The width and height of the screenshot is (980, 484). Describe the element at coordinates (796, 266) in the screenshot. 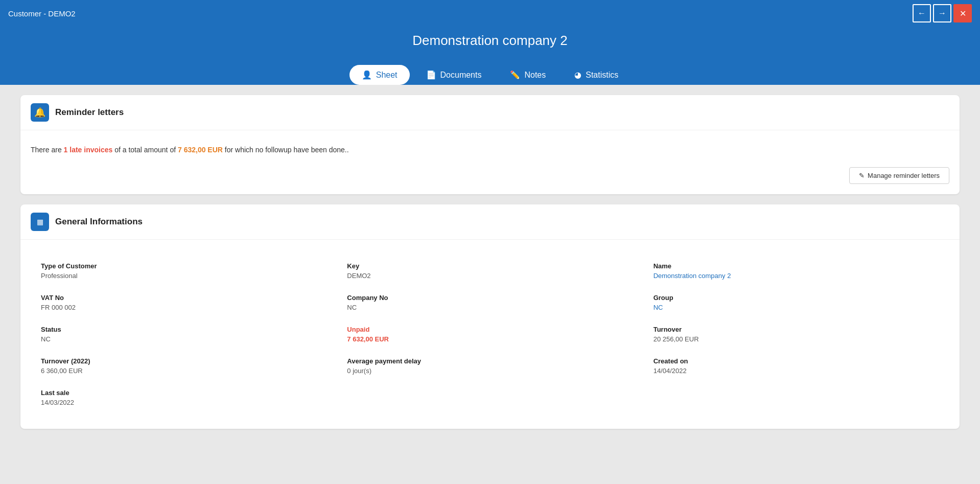

I see `label-name: Name` at that location.